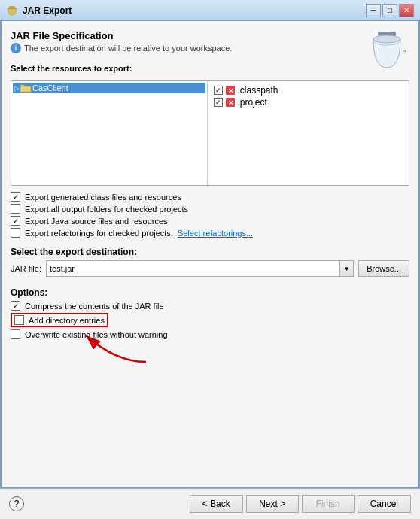 This screenshot has height=519, width=420. What do you see at coordinates (328, 504) in the screenshot?
I see `finish-button: Finish` at bounding box center [328, 504].